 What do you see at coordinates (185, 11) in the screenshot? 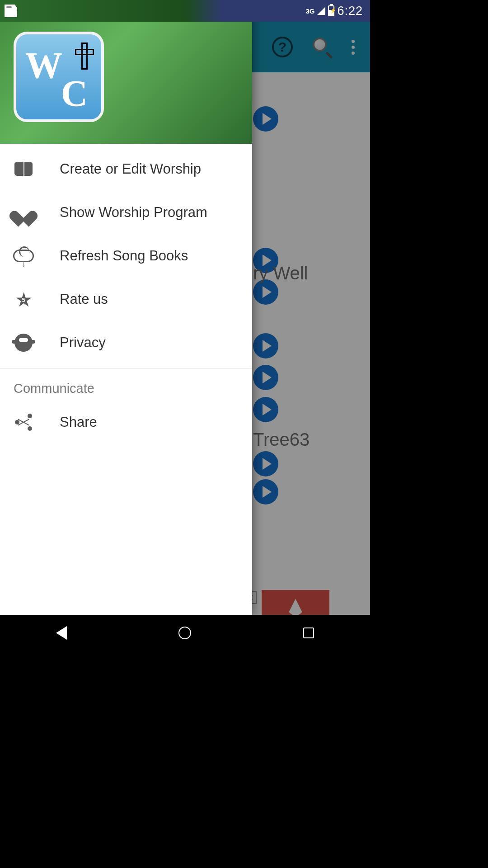
I see `status-bar: 3G ⚡ 6:22` at bounding box center [185, 11].